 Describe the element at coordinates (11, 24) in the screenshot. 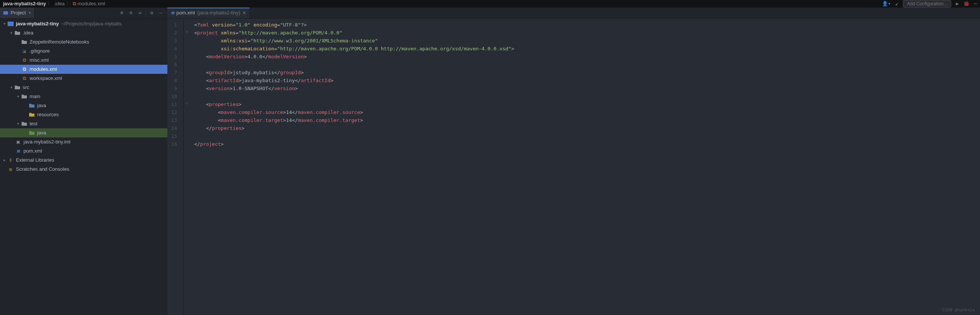

I see `module-icon` at that location.